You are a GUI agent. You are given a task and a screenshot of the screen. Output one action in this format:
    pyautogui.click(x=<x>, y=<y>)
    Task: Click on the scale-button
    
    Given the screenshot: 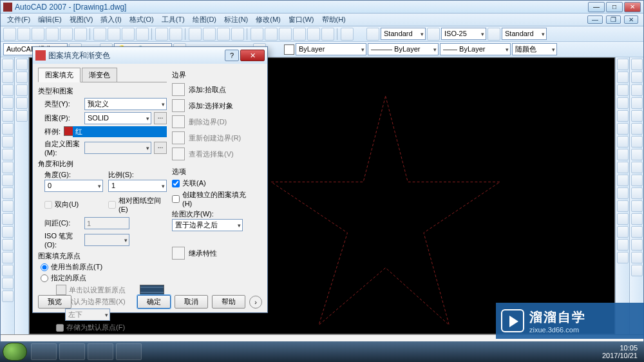 What is the action you would take?
    pyautogui.click(x=623, y=155)
    